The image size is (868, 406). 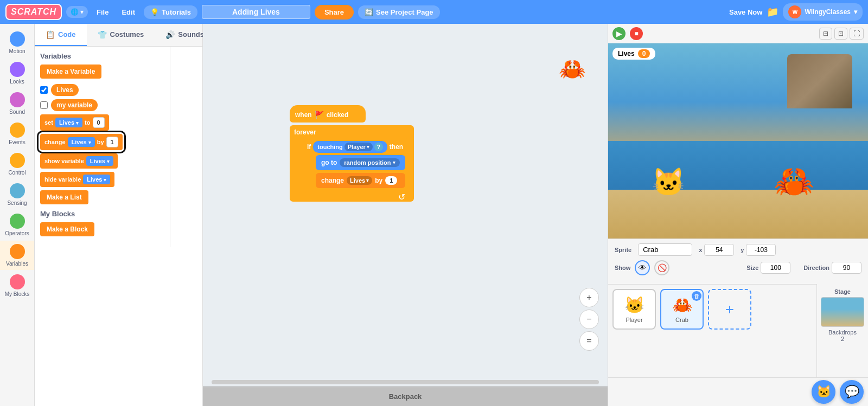 What do you see at coordinates (44, 105) in the screenshot?
I see `my-variable-checkbox` at bounding box center [44, 105].